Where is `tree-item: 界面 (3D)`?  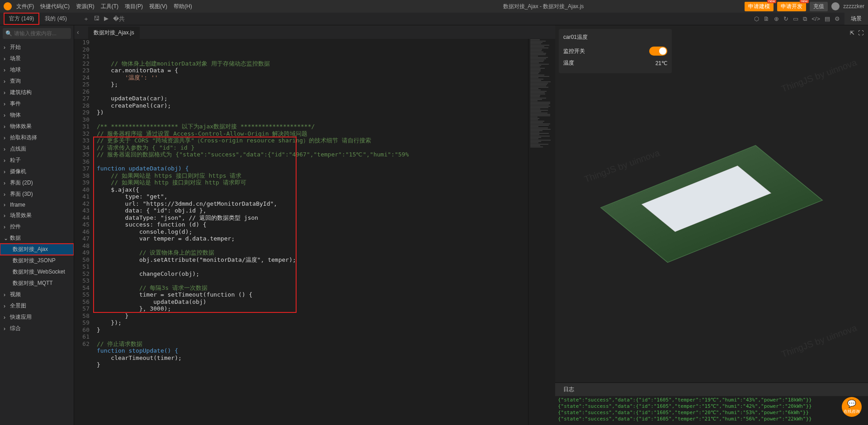 tree-item: 界面 (3D) is located at coordinates (37, 194).